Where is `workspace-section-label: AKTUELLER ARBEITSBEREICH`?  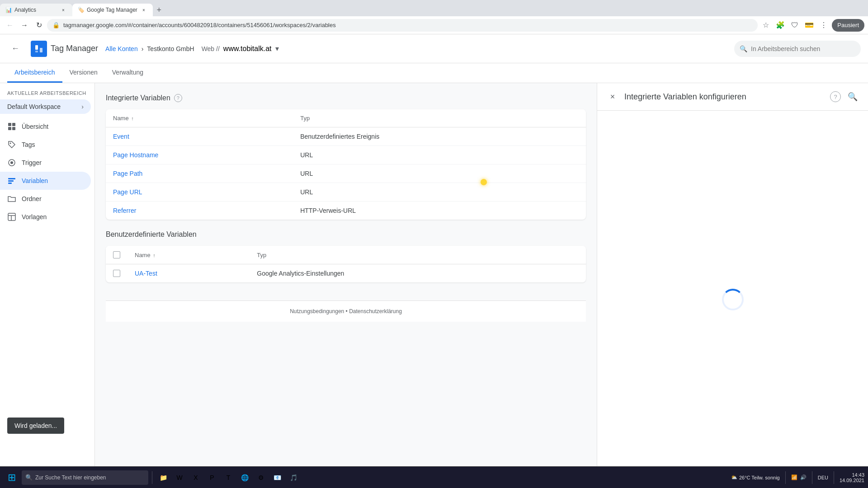 workspace-section-label: AKTUELLER ARBEITSBEREICH is located at coordinates (47, 95).